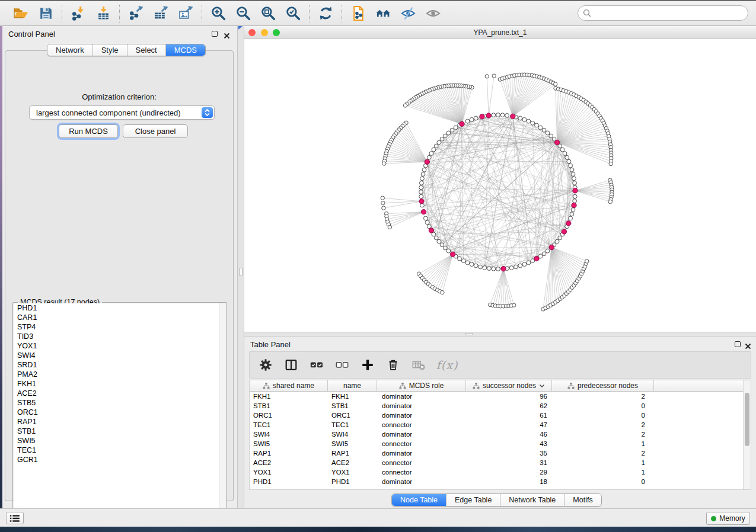 The width and height of the screenshot is (756, 532). What do you see at coordinates (78, 14) in the screenshot?
I see `import-network-icon` at bounding box center [78, 14].